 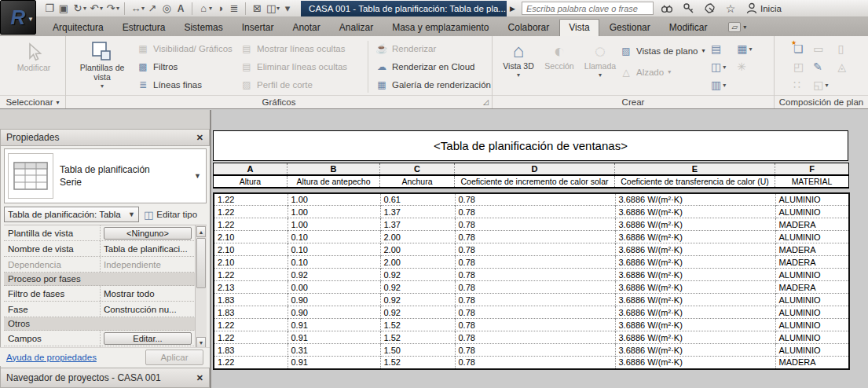 What do you see at coordinates (745, 49) in the screenshot?
I see `tablas-de-planificacion-icon: ▦▾` at bounding box center [745, 49].